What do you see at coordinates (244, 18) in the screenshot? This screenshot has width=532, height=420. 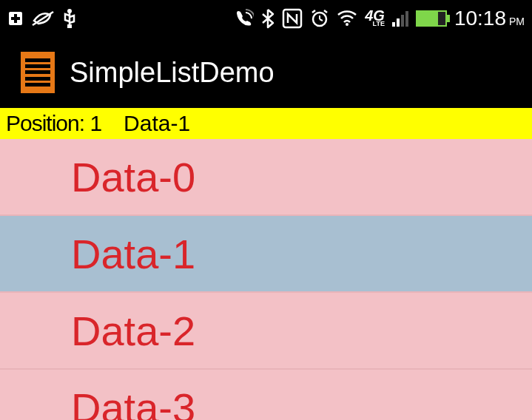 I see `phone-icon` at bounding box center [244, 18].